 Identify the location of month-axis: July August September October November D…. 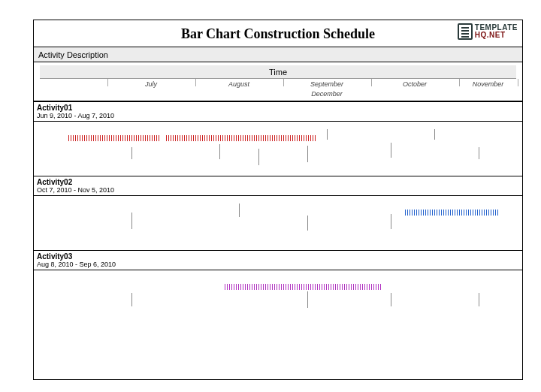
(278, 90).